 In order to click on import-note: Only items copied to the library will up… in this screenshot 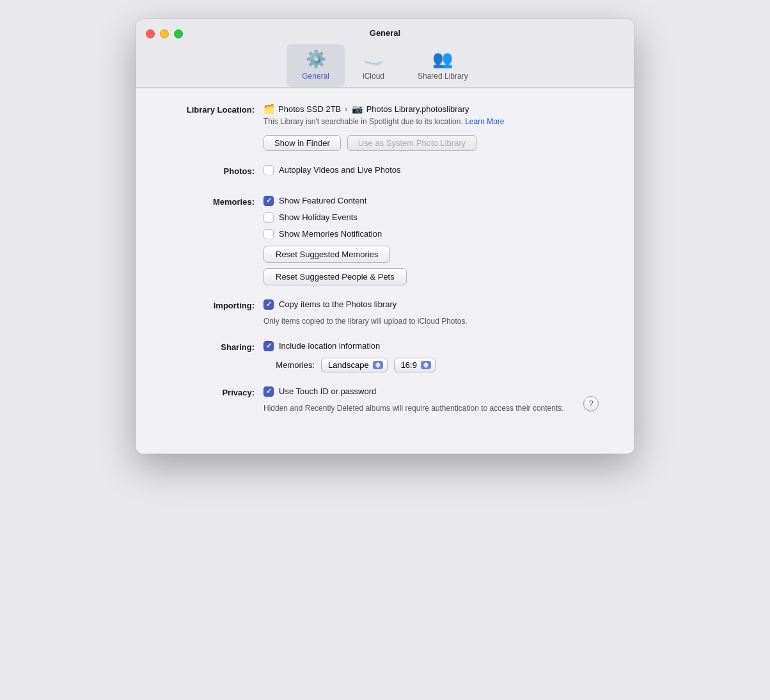, I will do `click(436, 321)`.